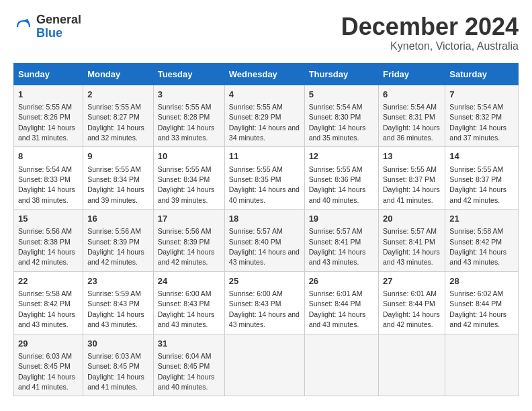 The image size is (532, 411). What do you see at coordinates (482, 219) in the screenshot?
I see `day-number: 21` at bounding box center [482, 219].